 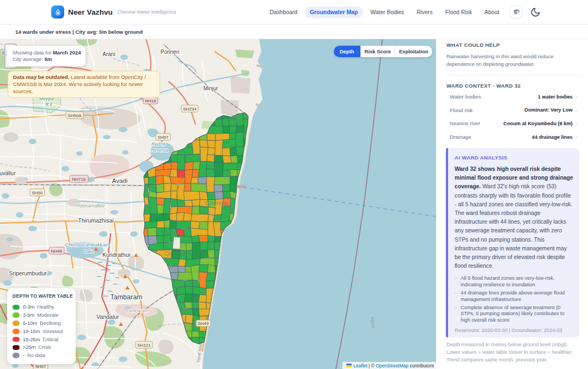 I want to click on svg-text: R.F, so click(x=49, y=104).